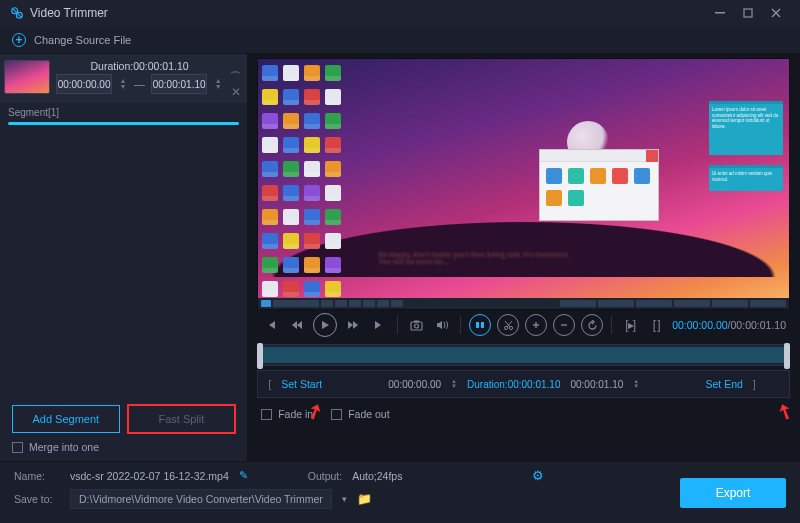 This screenshot has height=523, width=800. What do you see at coordinates (454, 384) in the screenshot?
I see `range-start-spinner: ▲▼` at bounding box center [454, 384].